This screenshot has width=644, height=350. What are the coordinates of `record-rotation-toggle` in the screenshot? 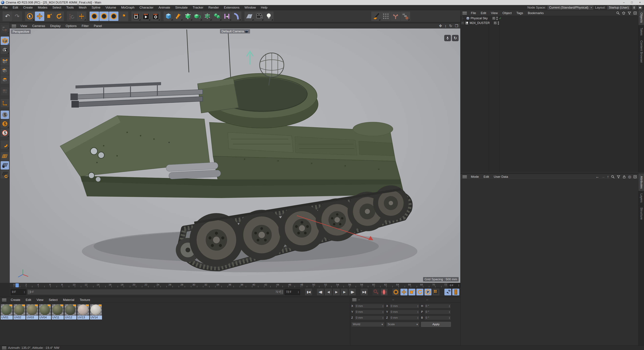 It's located at (420, 292).